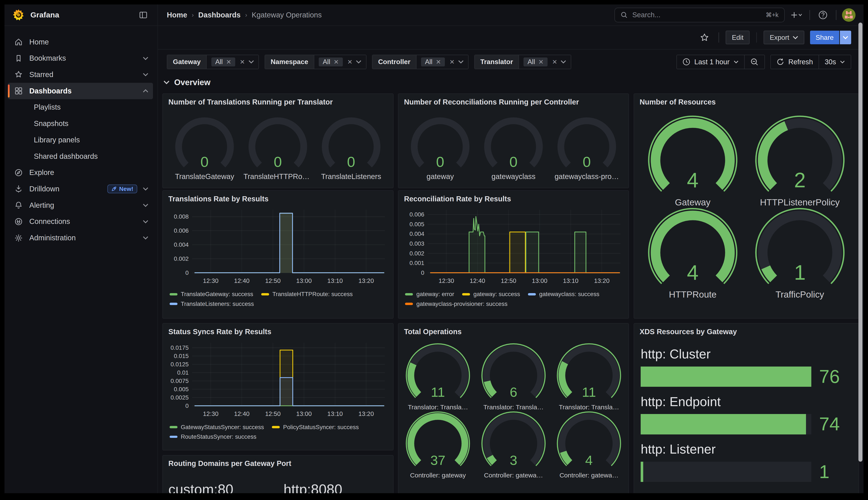 Image resolution: width=868 pixels, height=500 pixels. What do you see at coordinates (278, 148) in the screenshot?
I see `gauge-translations-running-1: 0 TranslateHTTPRoute` at bounding box center [278, 148].